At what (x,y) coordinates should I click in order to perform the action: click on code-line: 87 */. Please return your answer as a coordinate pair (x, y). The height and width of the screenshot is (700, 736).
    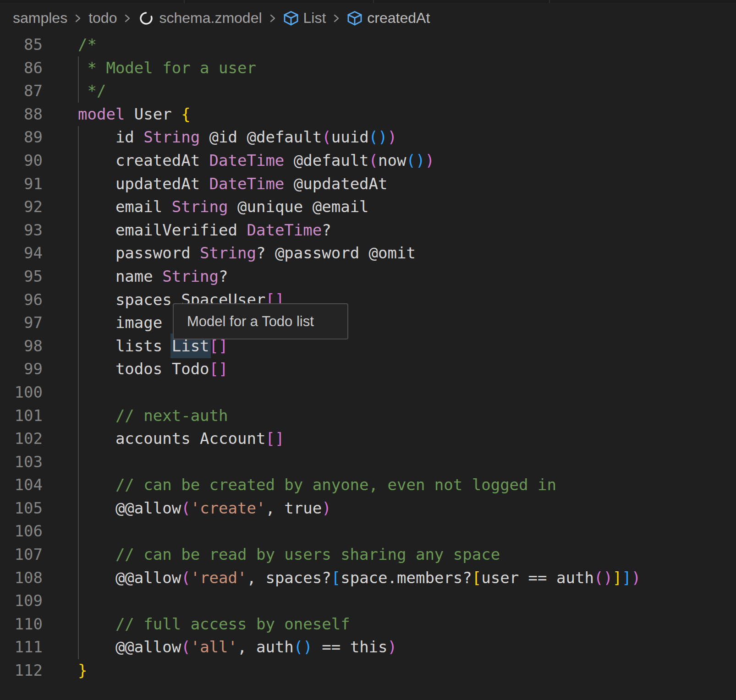
    Looking at the image, I should click on (368, 91).